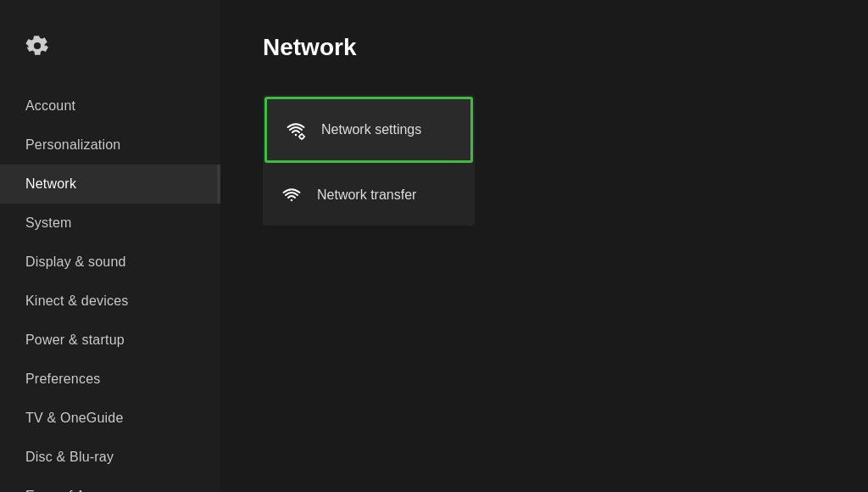 This screenshot has height=492, width=868. Describe the element at coordinates (369, 195) in the screenshot. I see `network-transfer-item: Network transfer` at that location.